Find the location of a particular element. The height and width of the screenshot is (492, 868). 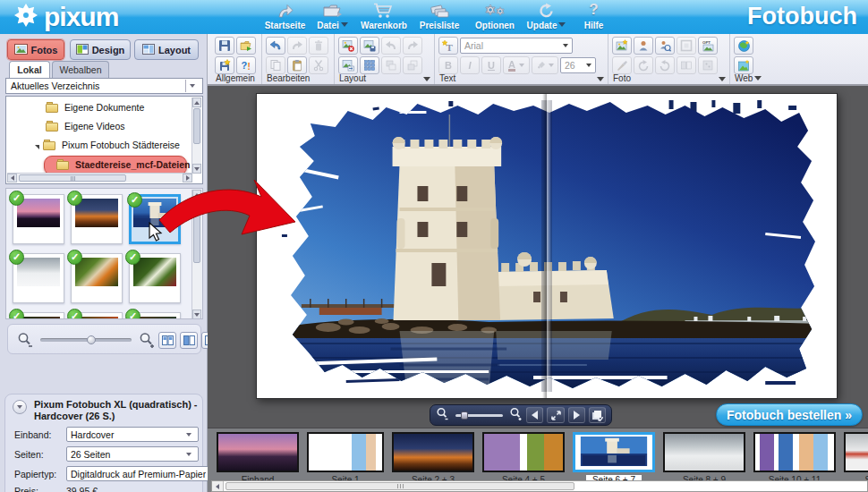

tree-item-mcf-dateien: Staedtereise_mcf-Dateien is located at coordinates (123, 165).